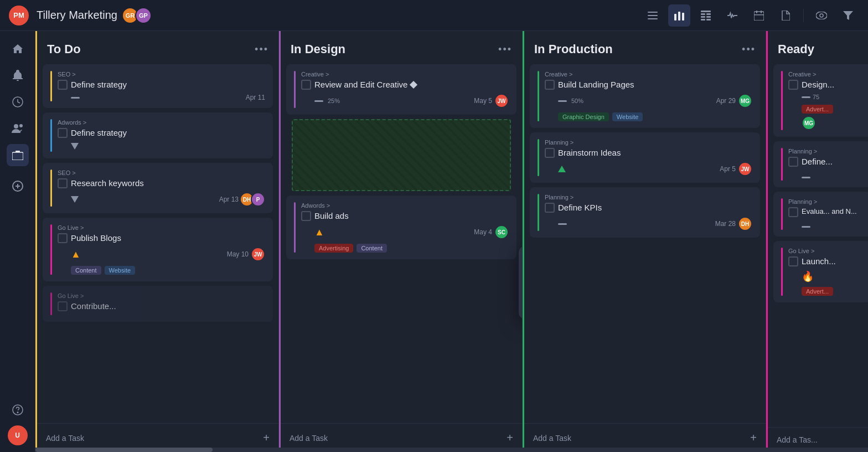  What do you see at coordinates (412, 84) in the screenshot?
I see `task-title: Review and Edit Creative` at bounding box center [412, 84].